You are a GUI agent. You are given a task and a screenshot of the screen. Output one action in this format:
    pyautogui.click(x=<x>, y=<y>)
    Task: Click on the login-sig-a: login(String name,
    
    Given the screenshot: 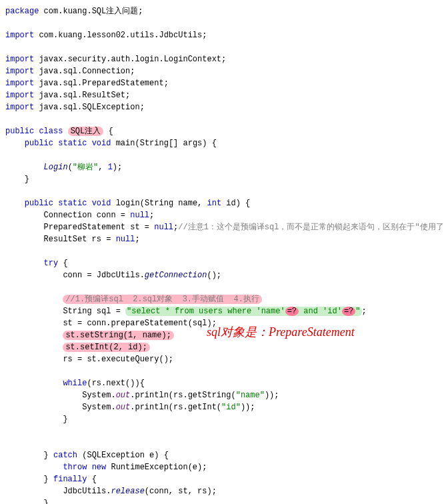 What is the action you would take?
    pyautogui.click(x=159, y=203)
    